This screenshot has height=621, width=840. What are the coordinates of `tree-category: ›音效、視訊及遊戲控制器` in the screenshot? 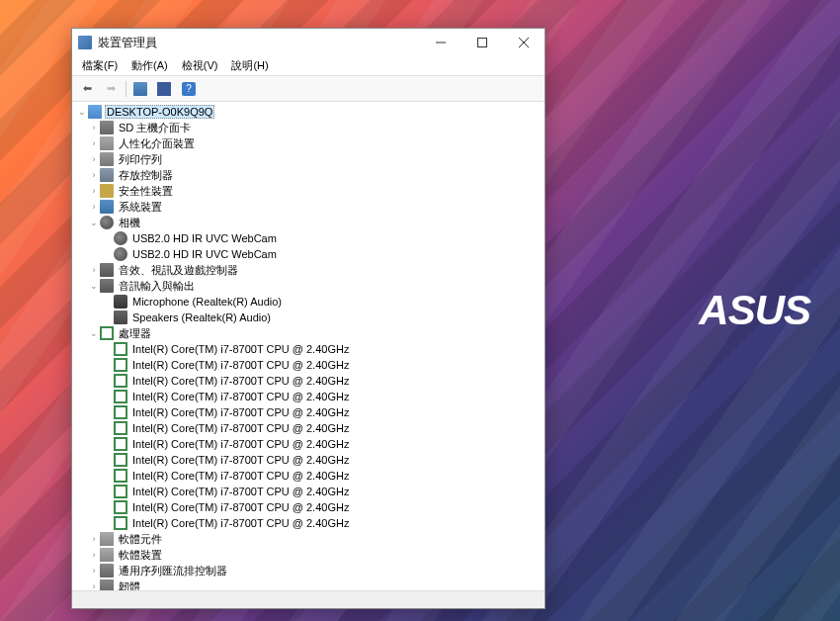 It's located at (308, 270).